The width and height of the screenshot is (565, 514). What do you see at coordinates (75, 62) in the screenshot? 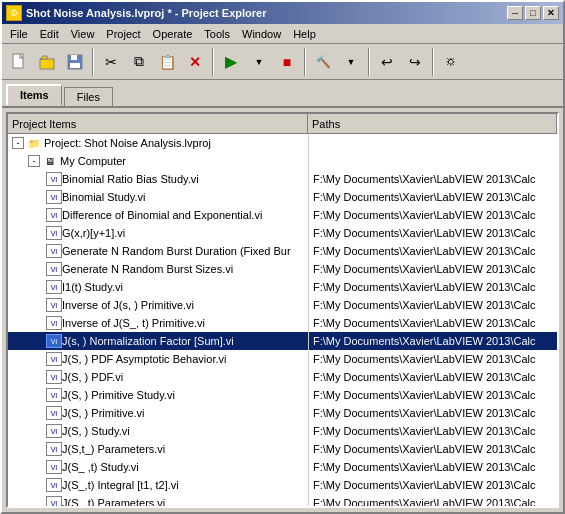
I see `save-button` at bounding box center [75, 62].